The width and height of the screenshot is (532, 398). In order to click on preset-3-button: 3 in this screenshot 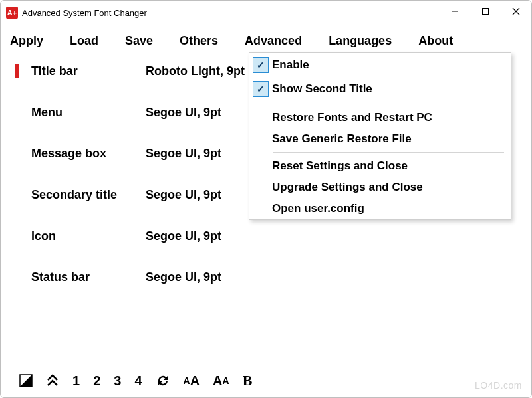, I will do `click(117, 381)`.